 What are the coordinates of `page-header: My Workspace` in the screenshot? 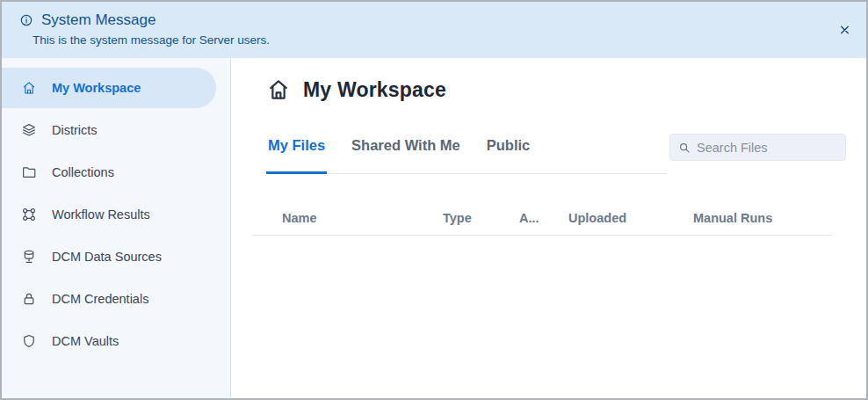 It's located at (566, 90).